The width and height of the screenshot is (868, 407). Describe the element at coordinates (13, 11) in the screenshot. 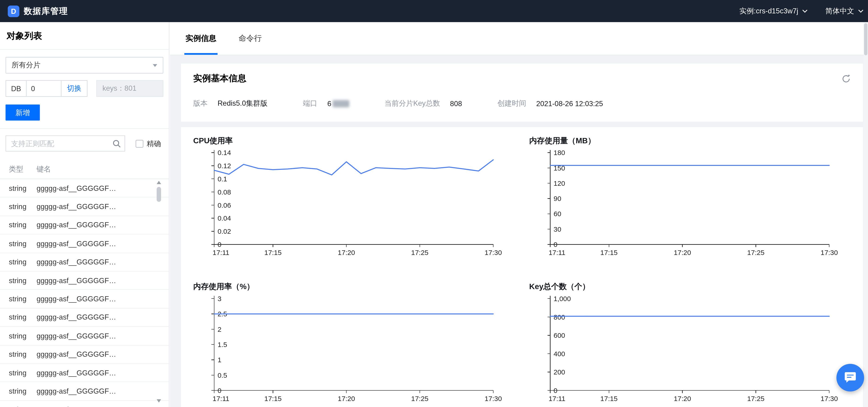

I see `app-logo-icon: D` at that location.